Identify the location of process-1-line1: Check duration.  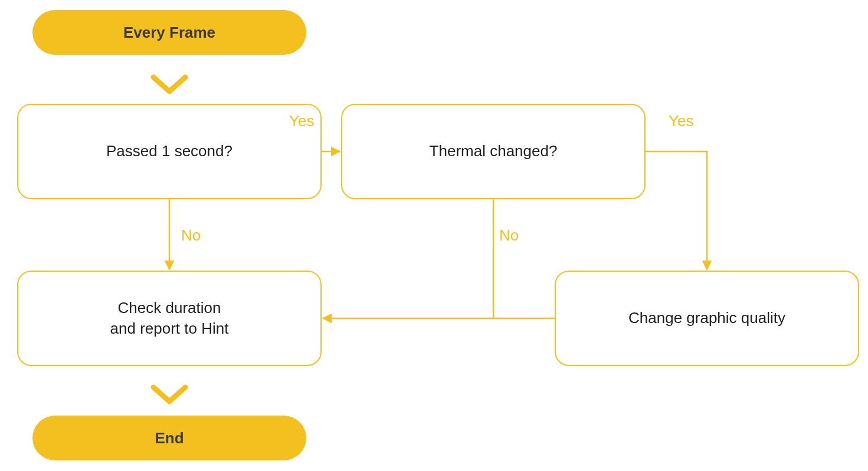
(170, 308).